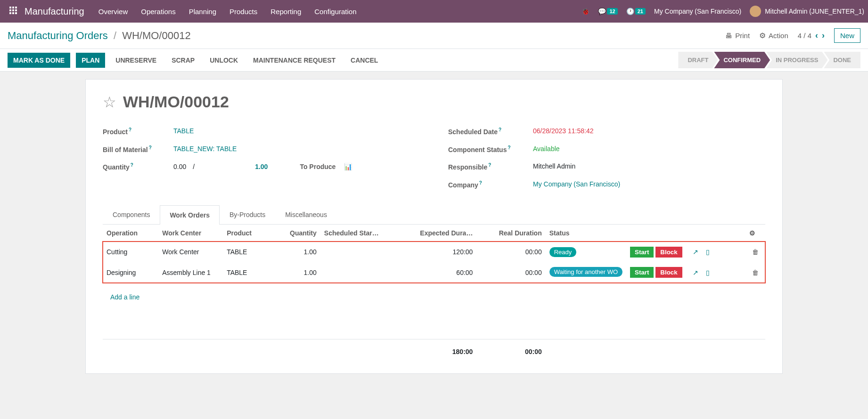  What do you see at coordinates (297, 131) in the screenshot?
I see `value-product: TABLE` at bounding box center [297, 131].